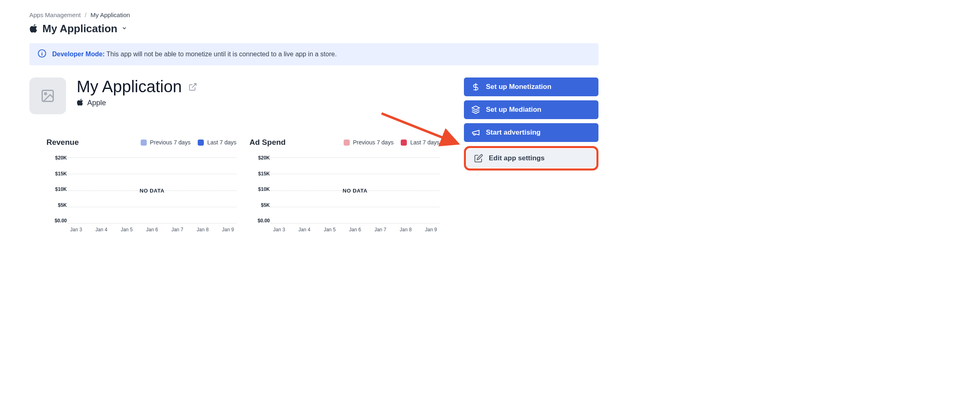  Describe the element at coordinates (222, 54) in the screenshot. I see `banner-text: This app will not be able to monetize un…` at that location.